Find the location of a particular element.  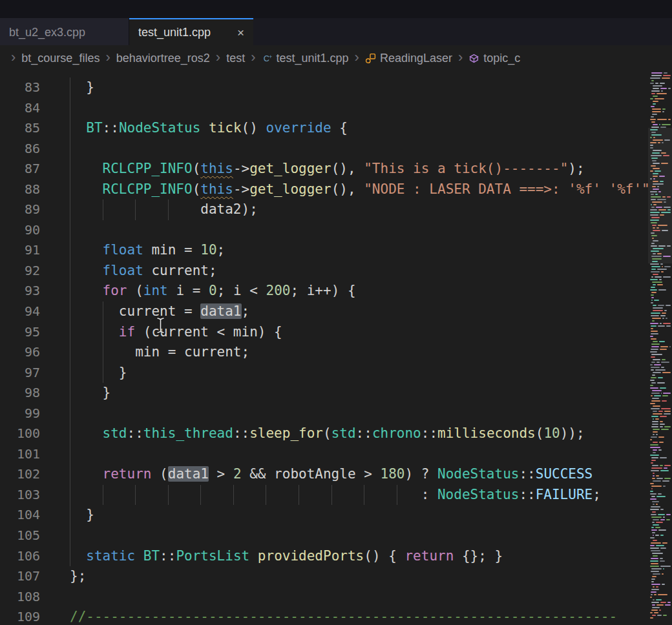

code-line: 95 if (current < min) { is located at coordinates (336, 333).